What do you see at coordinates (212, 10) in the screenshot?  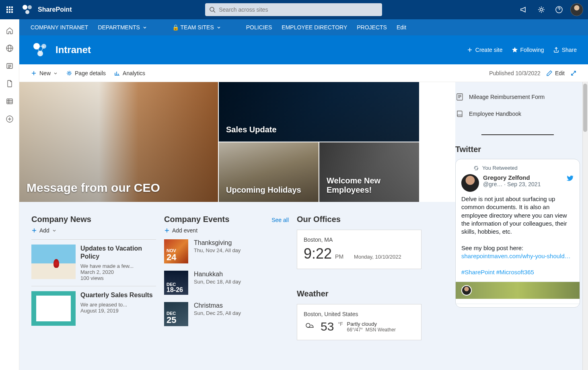 I see `search-icon` at bounding box center [212, 10].